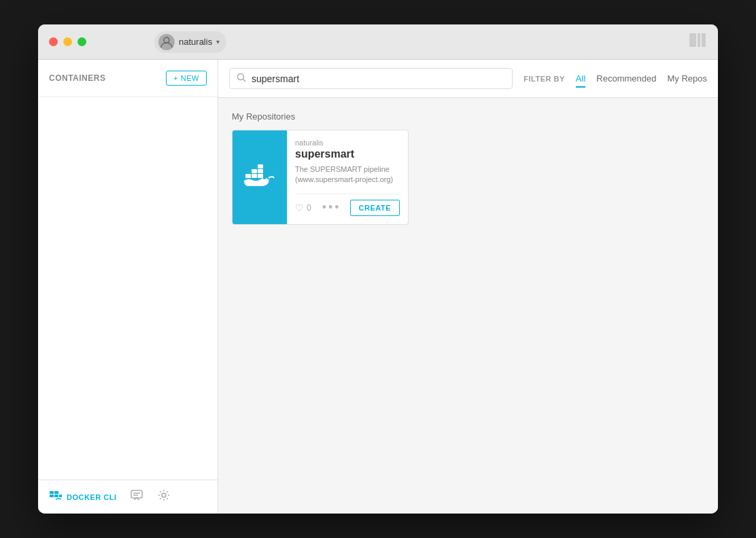  I want to click on filter-recommended-button: Recommended, so click(626, 79).